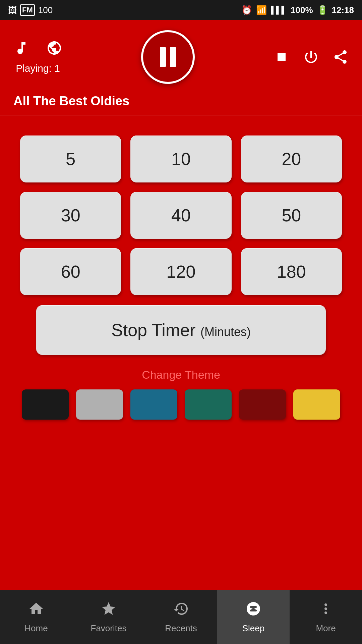 The width and height of the screenshot is (362, 644). What do you see at coordinates (36, 629) in the screenshot?
I see `nav-home-label: Home` at bounding box center [36, 629].